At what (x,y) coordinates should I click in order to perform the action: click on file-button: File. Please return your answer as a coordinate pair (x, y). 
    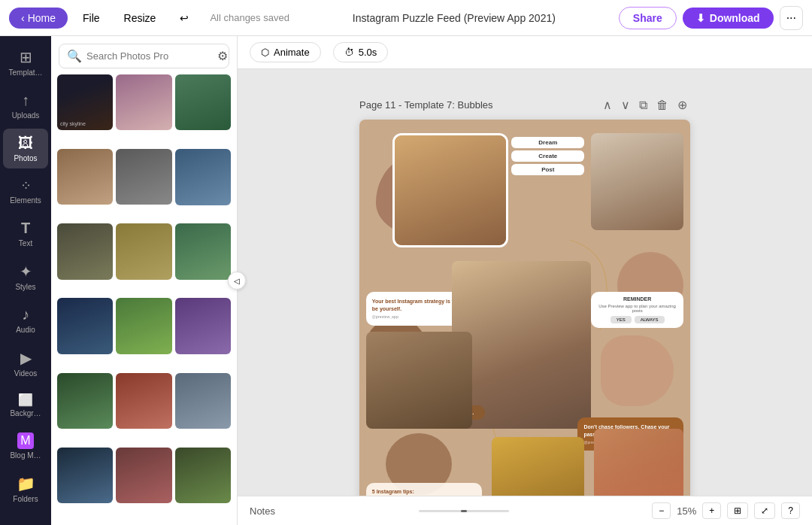
    Looking at the image, I should click on (92, 18).